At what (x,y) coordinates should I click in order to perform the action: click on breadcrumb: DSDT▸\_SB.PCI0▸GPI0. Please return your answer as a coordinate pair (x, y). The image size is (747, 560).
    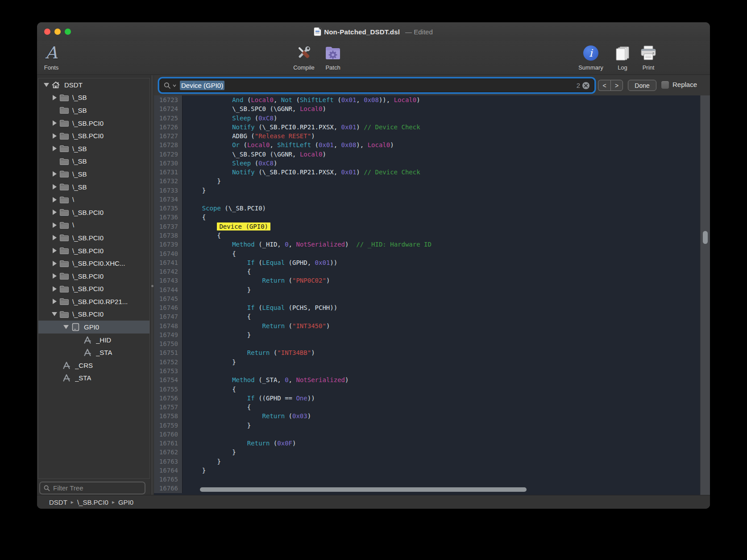
    Looking at the image, I should click on (374, 502).